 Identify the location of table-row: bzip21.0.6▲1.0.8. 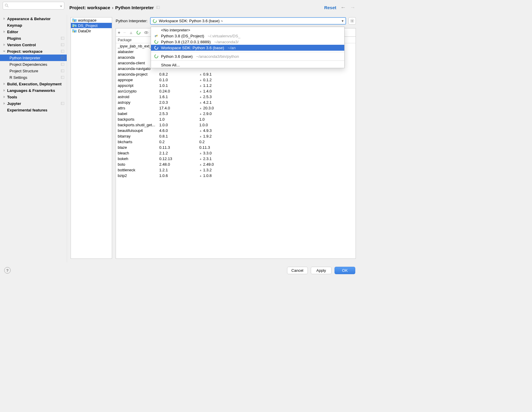
(236, 175).